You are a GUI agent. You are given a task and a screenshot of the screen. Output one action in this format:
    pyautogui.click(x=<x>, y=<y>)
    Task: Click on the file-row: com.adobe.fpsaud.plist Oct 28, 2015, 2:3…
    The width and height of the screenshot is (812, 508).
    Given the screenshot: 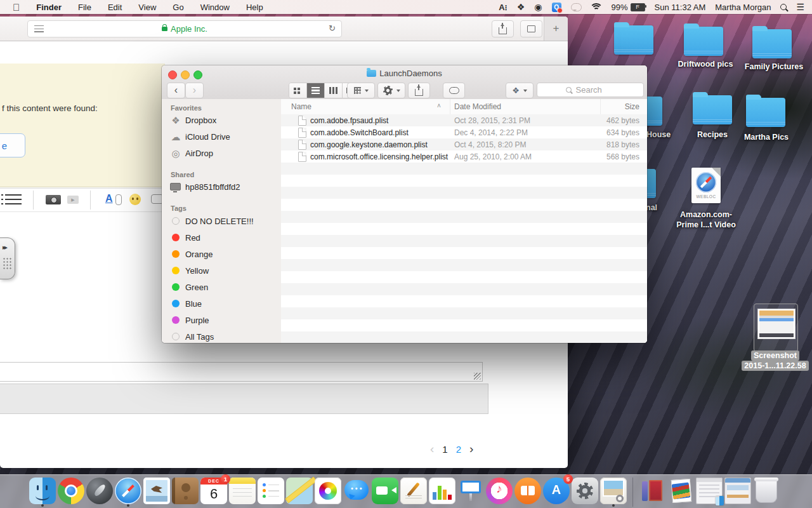 What is the action you would take?
    pyautogui.click(x=464, y=121)
    